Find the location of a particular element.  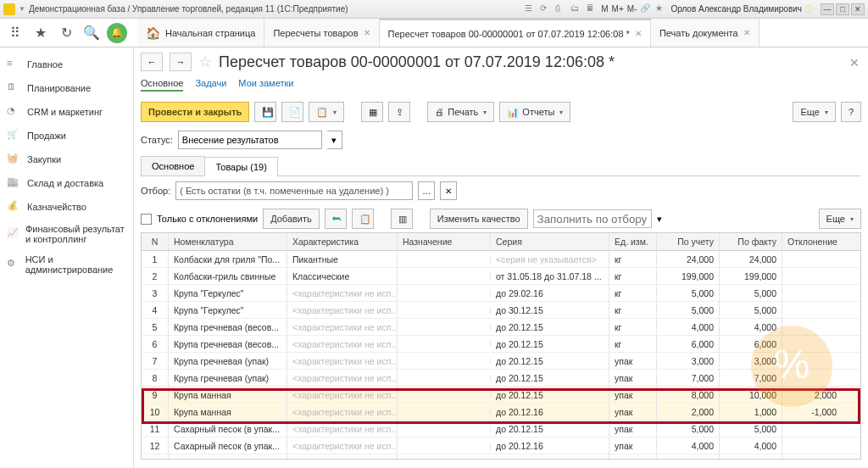

table-row: 11Сахарный песок (в упак...<характеристи… is located at coordinates (501, 429).